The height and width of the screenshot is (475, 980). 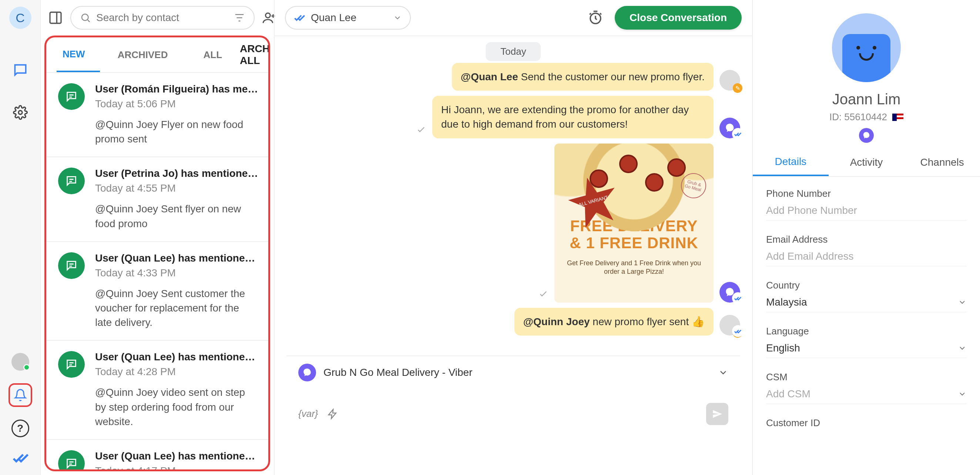 What do you see at coordinates (791, 162) in the screenshot?
I see `tab-details: Details` at bounding box center [791, 162].